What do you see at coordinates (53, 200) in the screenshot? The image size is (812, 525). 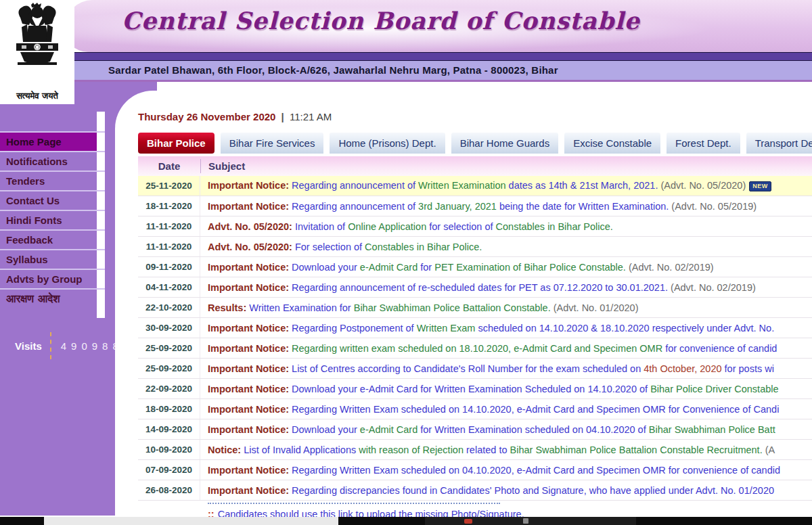 I see `sidebar-item-contact-us: Contact Us` at bounding box center [53, 200].